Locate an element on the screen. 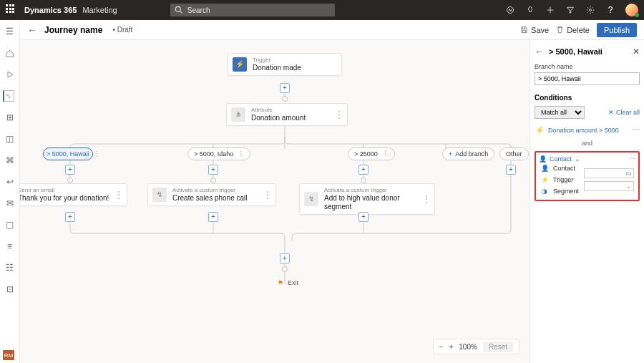 The image size is (644, 363). nav-mail-icon: ✉ is located at coordinates (10, 203).